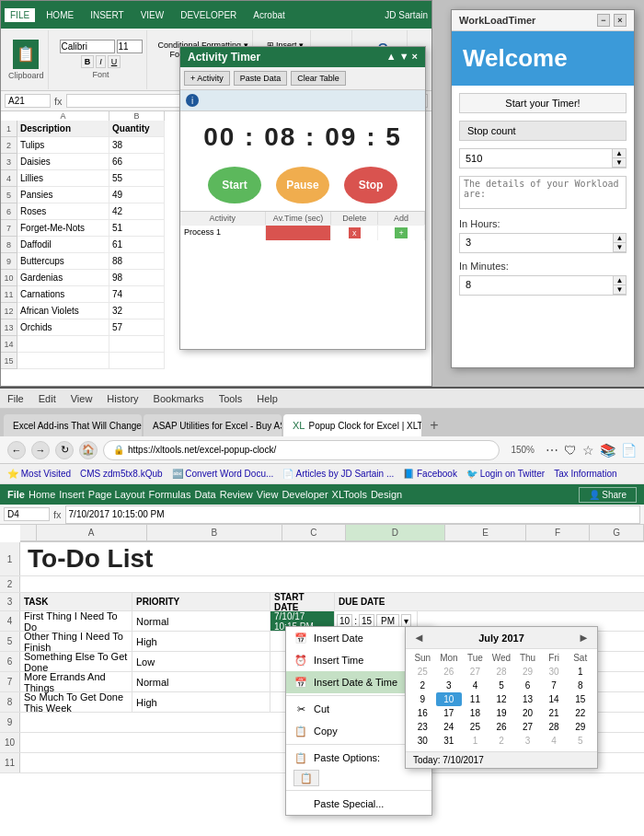 The image size is (644, 836). Describe the element at coordinates (449, 700) in the screenshot. I see `cal-day-today: 10` at that location.